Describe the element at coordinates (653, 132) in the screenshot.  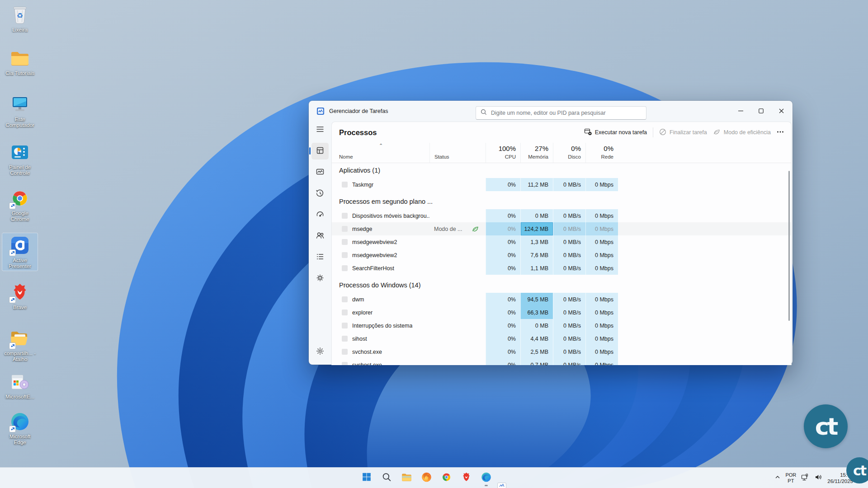
I see `toolbar-separator` at that location.